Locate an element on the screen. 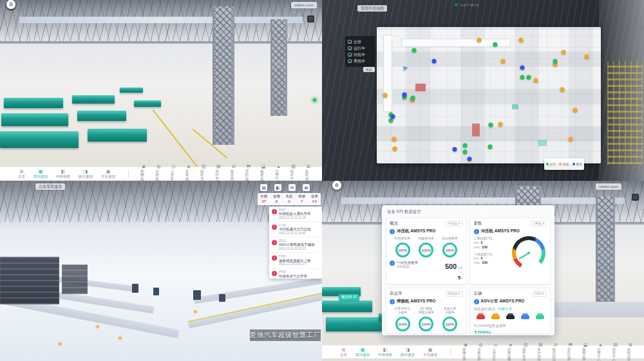 The height and width of the screenshot is (361, 644). floor-map: ➤ is located at coordinates (489, 95).